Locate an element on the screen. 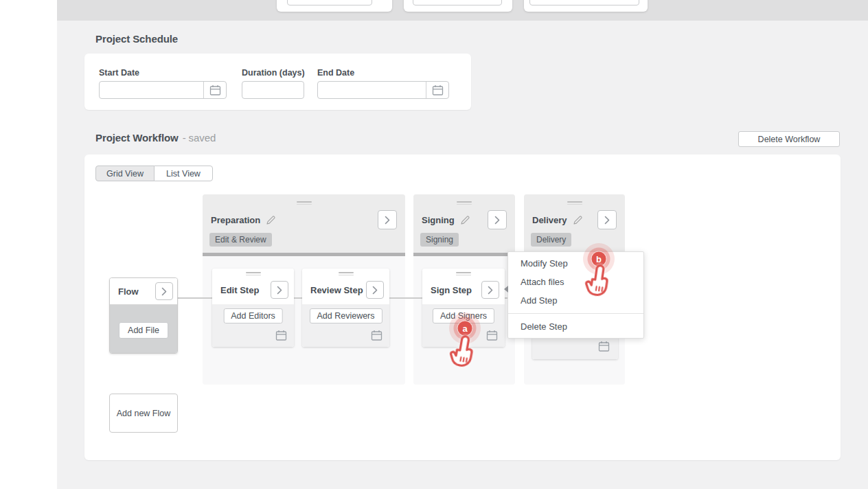 Image resolution: width=868 pixels, height=489 pixels. tab-list-view: List View is located at coordinates (183, 173).